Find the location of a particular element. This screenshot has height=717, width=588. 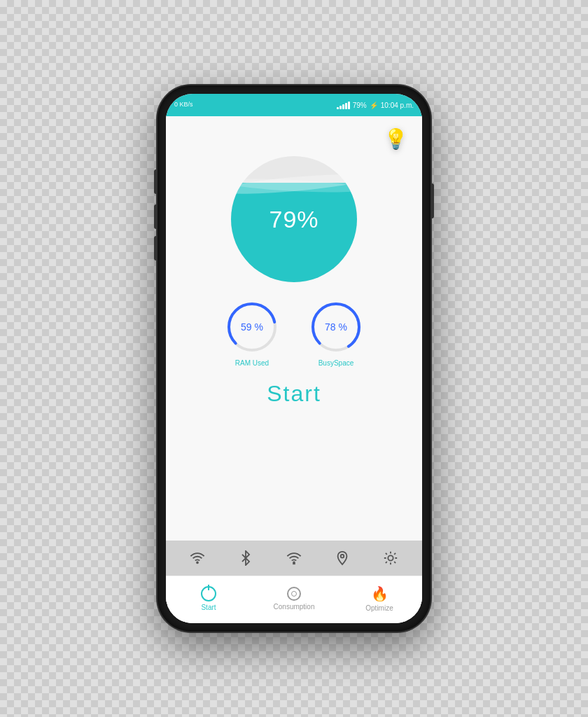

lightbulb-container: 💡 is located at coordinates (294, 139).